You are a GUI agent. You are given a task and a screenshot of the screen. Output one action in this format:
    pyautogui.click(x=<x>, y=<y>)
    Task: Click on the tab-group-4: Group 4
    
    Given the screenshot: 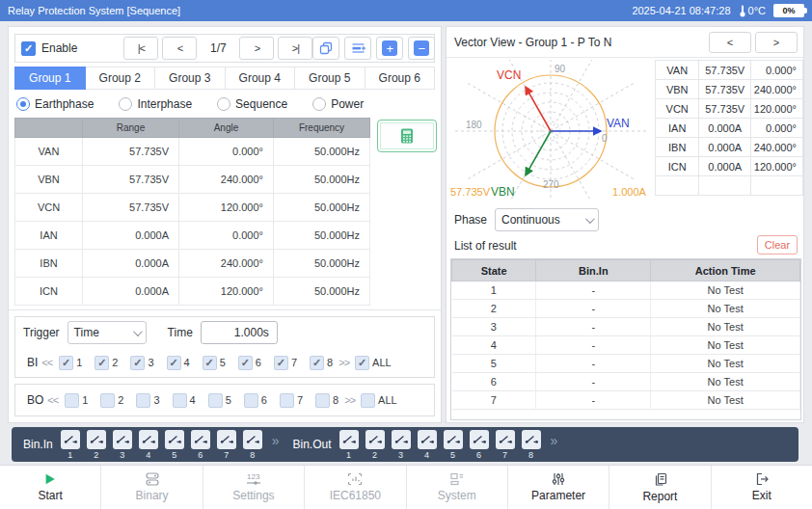 What is the action you would take?
    pyautogui.click(x=260, y=78)
    